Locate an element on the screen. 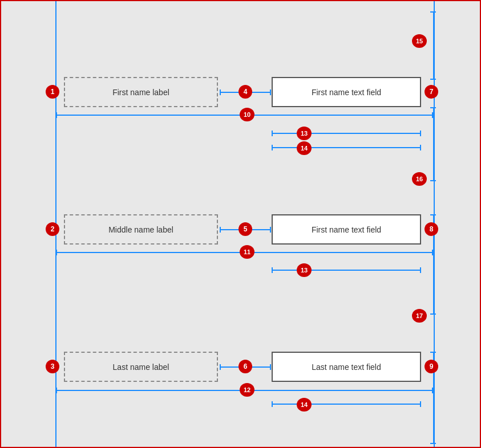  middle-name-label-text: Middle name label is located at coordinates (141, 230).